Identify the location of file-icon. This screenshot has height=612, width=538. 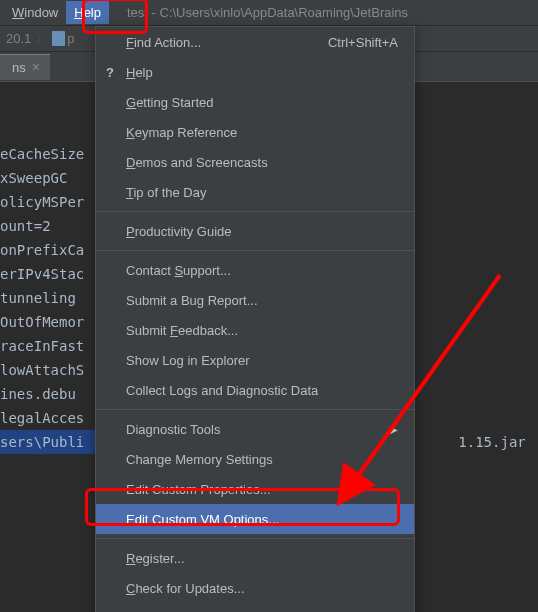
(58, 38).